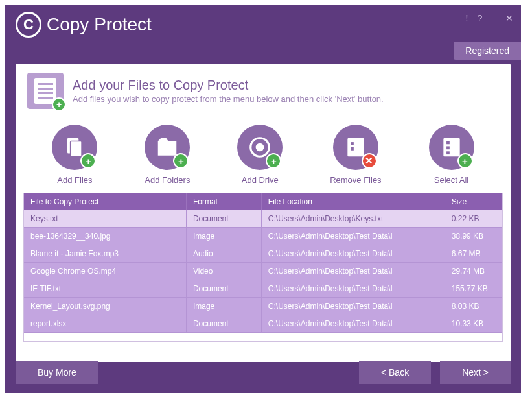  I want to click on cell-format: Video, so click(224, 271).